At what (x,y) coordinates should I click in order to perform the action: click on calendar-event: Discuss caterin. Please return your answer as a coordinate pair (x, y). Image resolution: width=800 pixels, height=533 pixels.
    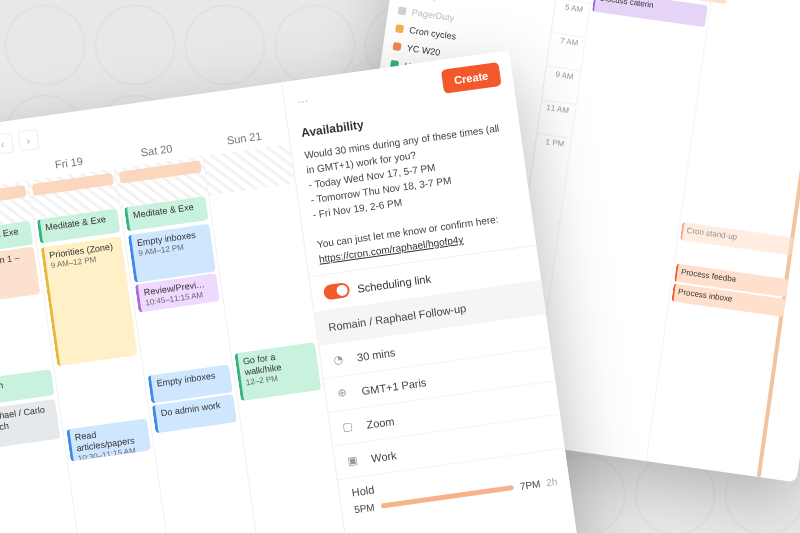
    Looking at the image, I should click on (650, 14).